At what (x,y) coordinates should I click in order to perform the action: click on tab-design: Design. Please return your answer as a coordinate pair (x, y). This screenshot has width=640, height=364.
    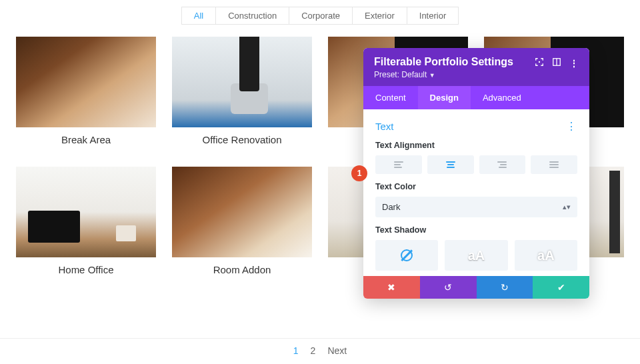
    Looking at the image, I should click on (444, 97).